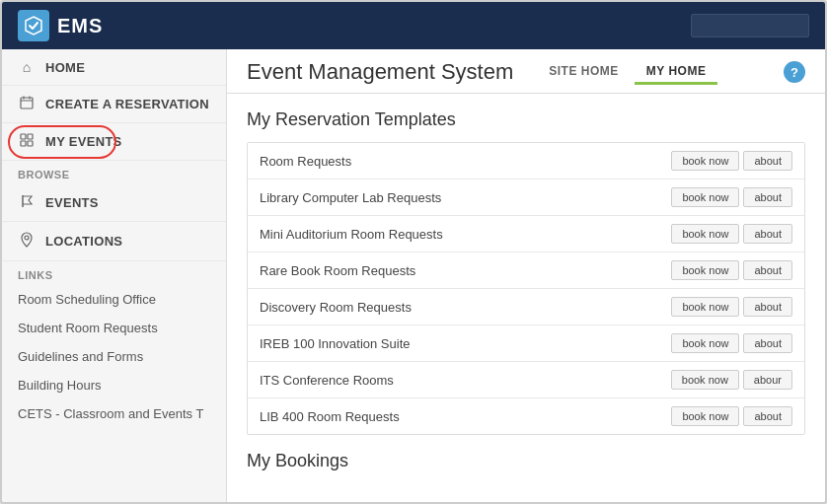  Describe the element at coordinates (526, 162) in the screenshot. I see `template-row: Room Requestsbook nowabout` at that location.